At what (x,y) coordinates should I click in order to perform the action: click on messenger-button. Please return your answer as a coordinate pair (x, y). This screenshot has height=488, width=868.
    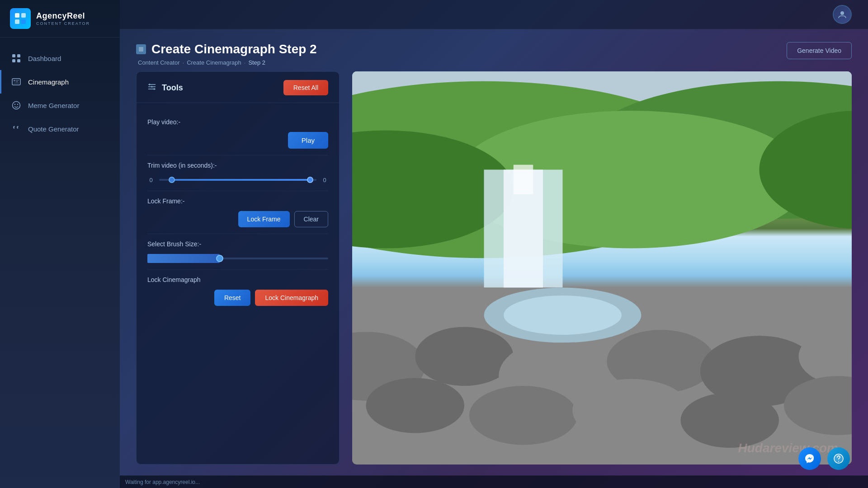
    Looking at the image, I should click on (810, 459).